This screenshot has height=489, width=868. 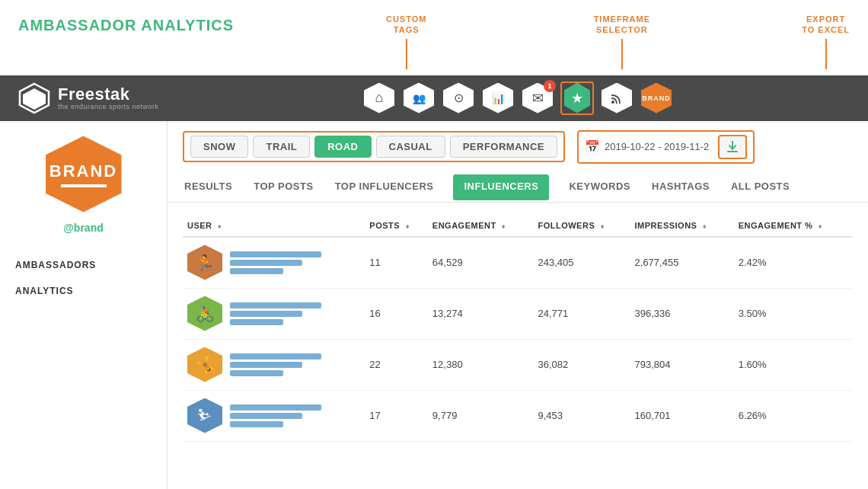 I want to click on nav-email-button: ✉ 1, so click(x=538, y=98).